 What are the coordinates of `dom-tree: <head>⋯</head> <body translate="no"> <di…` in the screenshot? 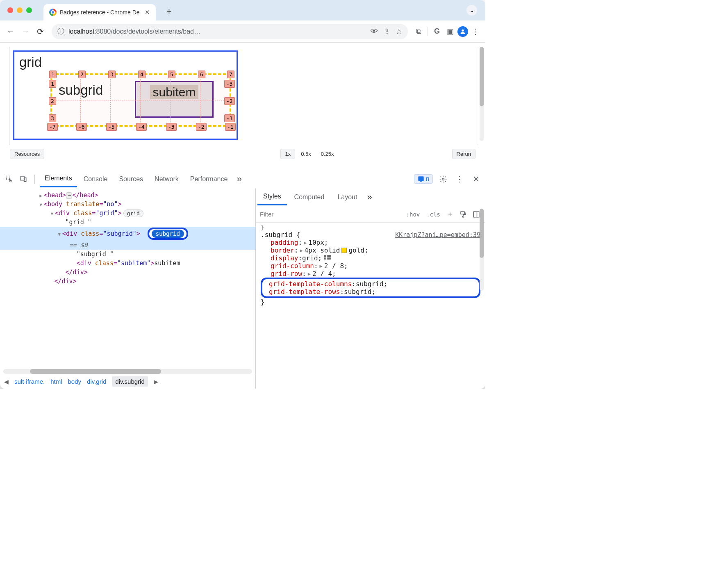 It's located at (128, 278).